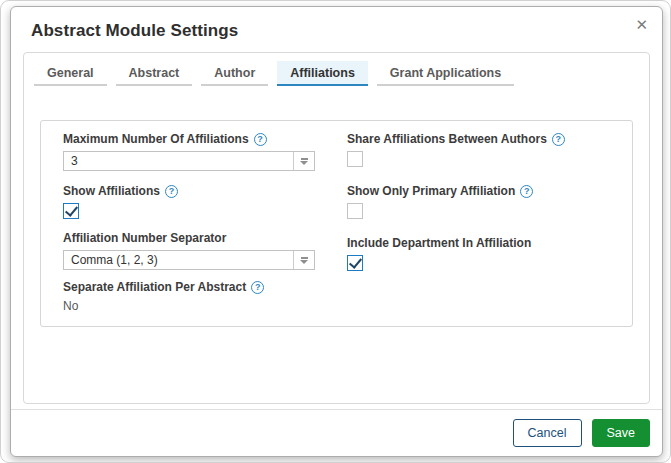  Describe the element at coordinates (189, 250) in the screenshot. I see `field-number-separator: Affiliation Number Separator Comma (1, 2…` at that location.